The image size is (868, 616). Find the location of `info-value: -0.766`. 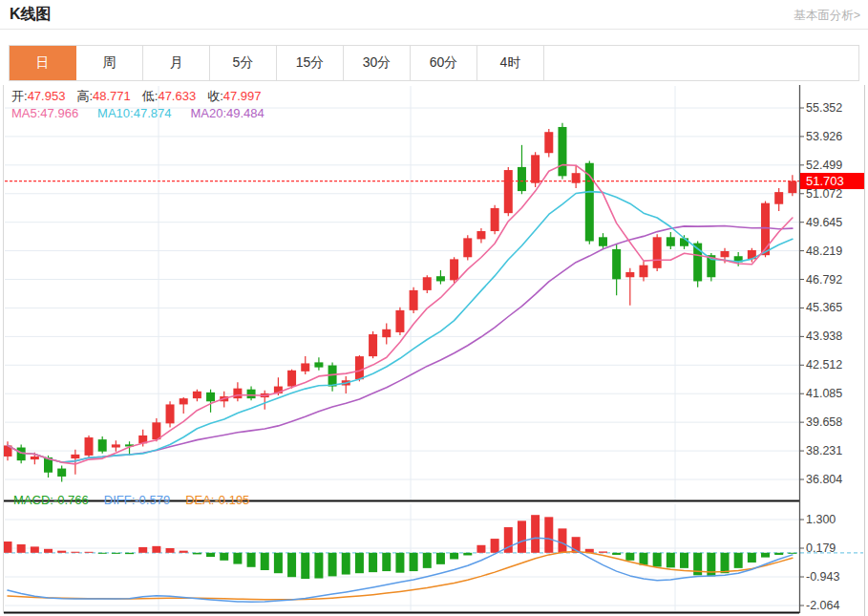

info-value: -0.766 is located at coordinates (71, 500).